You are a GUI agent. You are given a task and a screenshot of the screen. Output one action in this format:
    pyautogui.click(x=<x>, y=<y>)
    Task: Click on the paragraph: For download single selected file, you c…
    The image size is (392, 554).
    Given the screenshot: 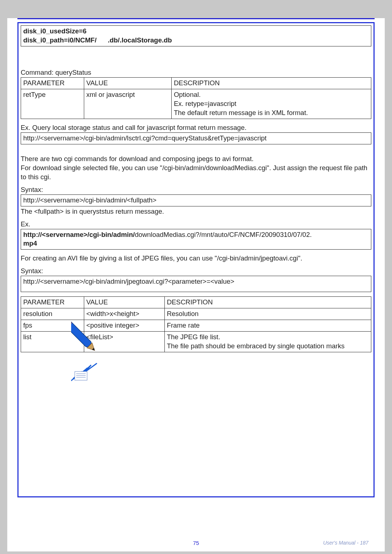 What is the action you would take?
    pyautogui.click(x=196, y=173)
    